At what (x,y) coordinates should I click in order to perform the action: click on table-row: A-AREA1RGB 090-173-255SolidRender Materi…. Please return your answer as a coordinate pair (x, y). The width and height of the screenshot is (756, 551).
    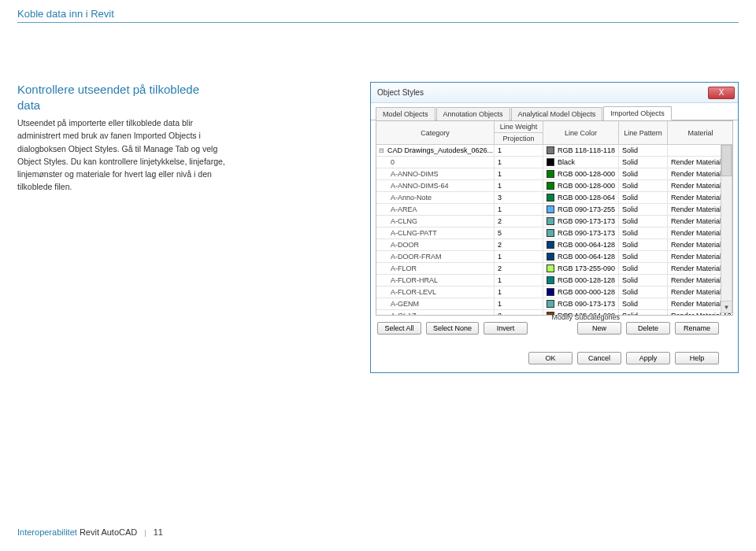
    Looking at the image, I should click on (554, 209).